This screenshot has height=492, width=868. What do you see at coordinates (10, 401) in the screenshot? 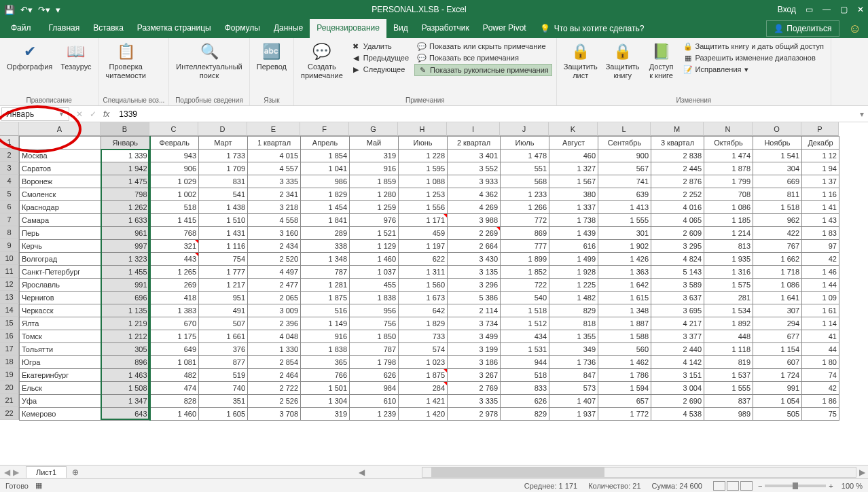
I see `row-header-21: 21` at bounding box center [10, 401].